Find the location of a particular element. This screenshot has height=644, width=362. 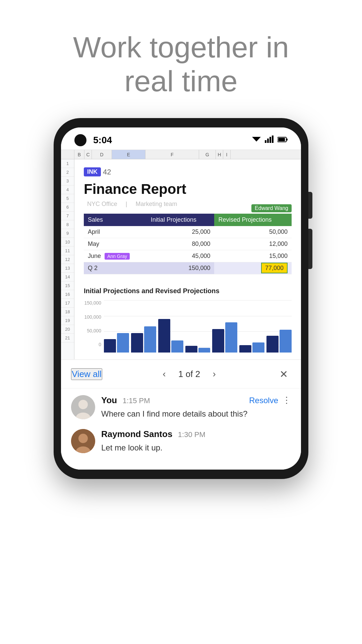

doc-badge: INK 42 is located at coordinates (97, 172).